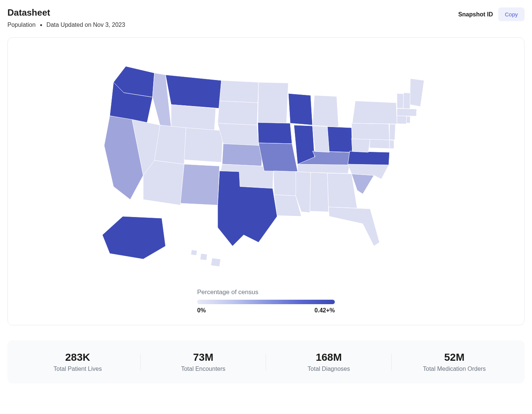 This screenshot has height=414, width=532. I want to click on state-ne, so click(238, 134).